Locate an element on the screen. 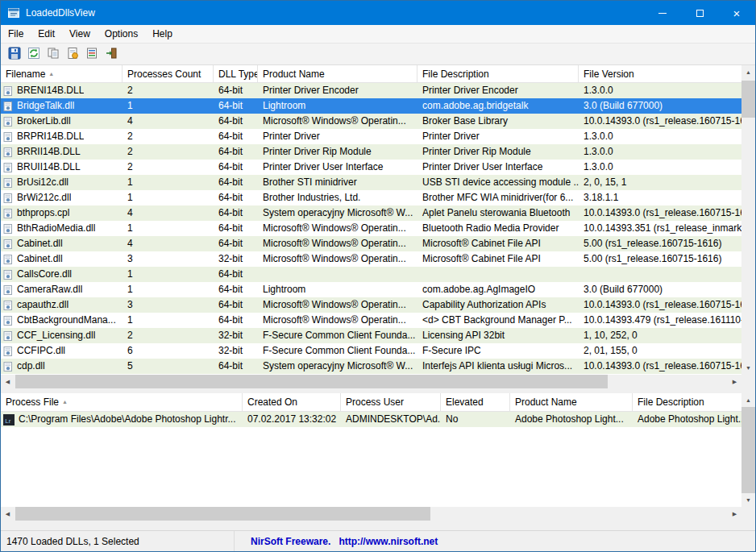  dll-row: cdp.dll564-bitSystem operacyjny Microsof… is located at coordinates (371, 366).